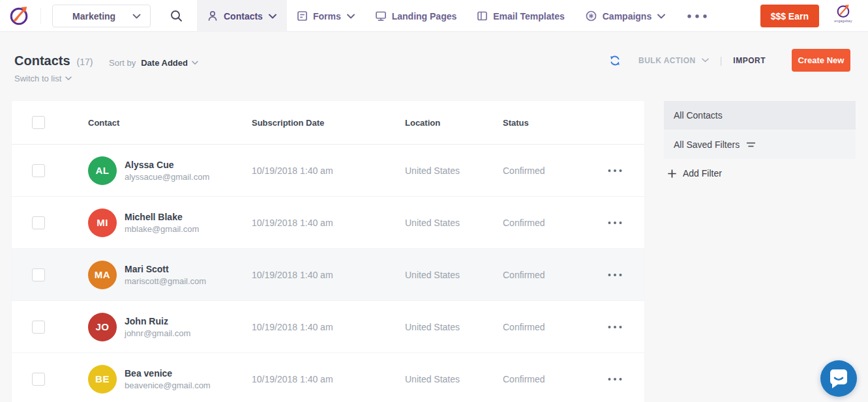  What do you see at coordinates (591, 16) in the screenshot?
I see `campaign-icon` at bounding box center [591, 16].